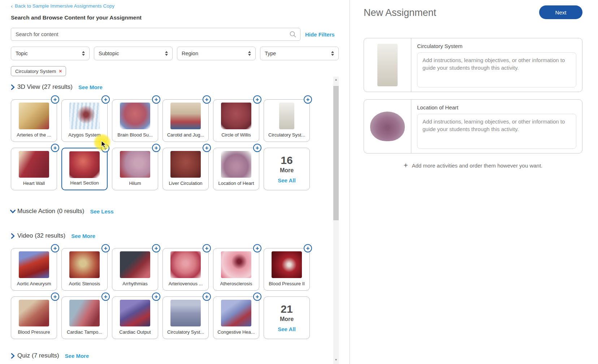 The width and height of the screenshot is (598, 364). I want to click on content-card-label: Liver Circulation, so click(186, 183).